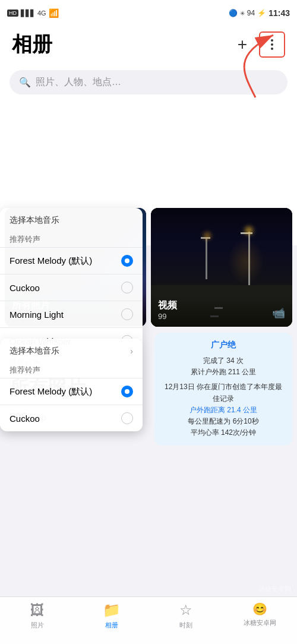 The image size is (297, 644). What do you see at coordinates (32, 45) in the screenshot?
I see `page-title: 相册` at bounding box center [32, 45].